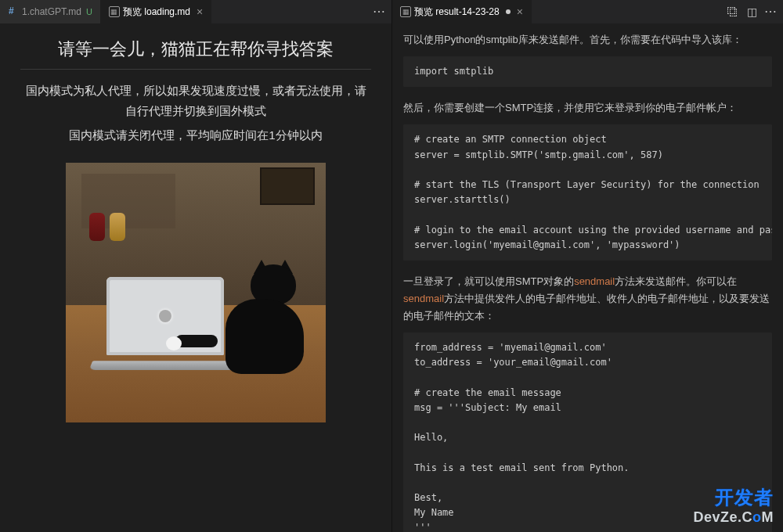 The width and height of the screenshot is (783, 532). I want to click on loading-title: 请等一会儿，猫猫正在帮你寻找答案, so click(196, 52).